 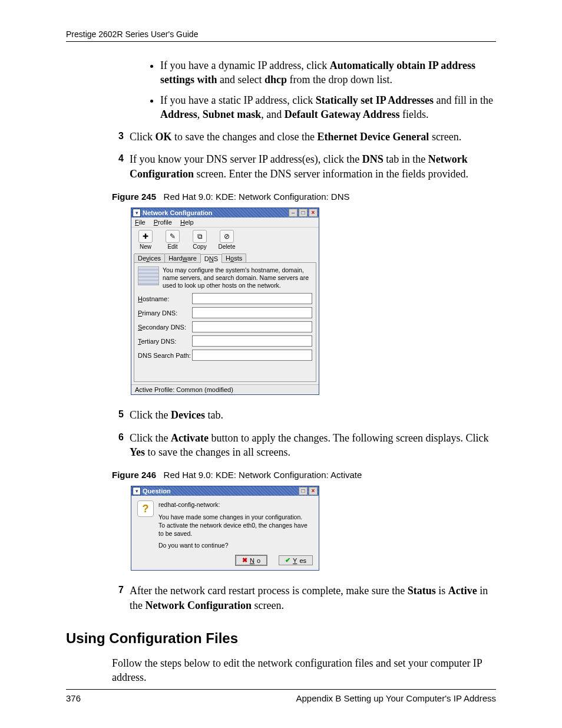 I want to click on step-5: 5 Click the Devices tab., so click(x=304, y=415).